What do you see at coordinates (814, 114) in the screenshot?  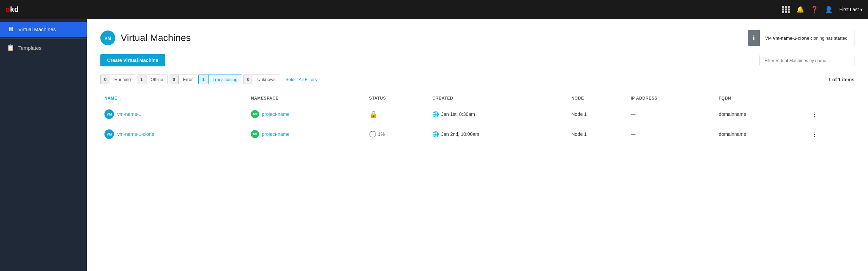 I see `kebab-menu-button-1: ⋮` at bounding box center [814, 114].